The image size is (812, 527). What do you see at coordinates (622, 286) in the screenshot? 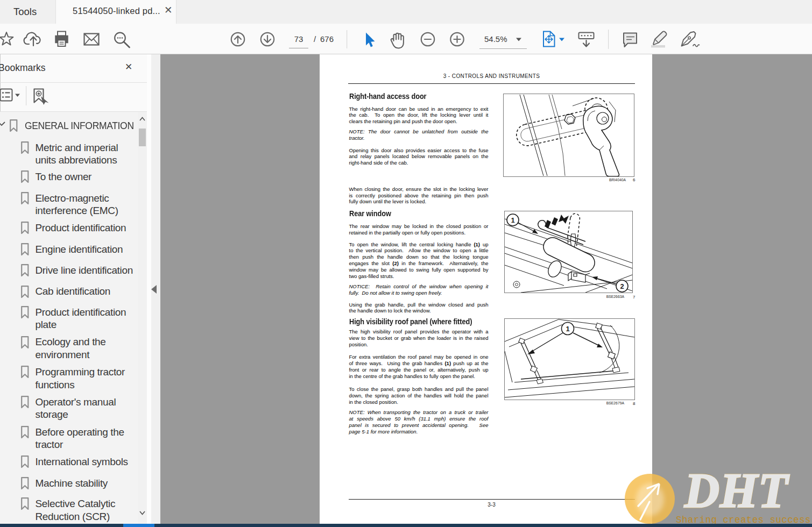
I see `svg-text: 2` at bounding box center [622, 286].